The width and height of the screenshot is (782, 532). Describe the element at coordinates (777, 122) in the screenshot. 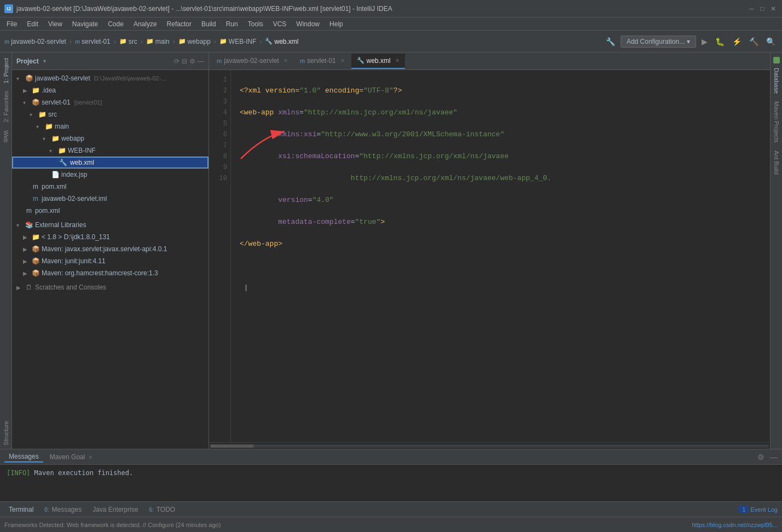

I see `vtab-maven: Maven Projects` at that location.